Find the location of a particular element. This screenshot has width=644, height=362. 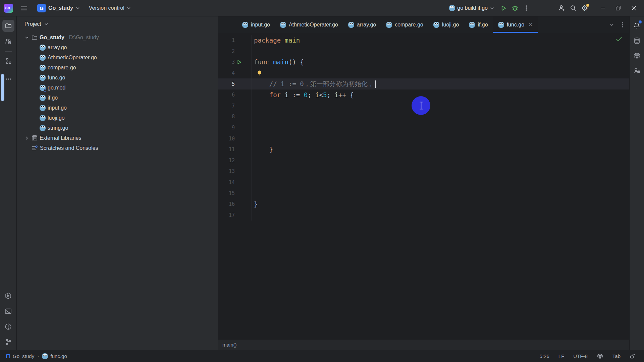

restore-button is located at coordinates (618, 8).